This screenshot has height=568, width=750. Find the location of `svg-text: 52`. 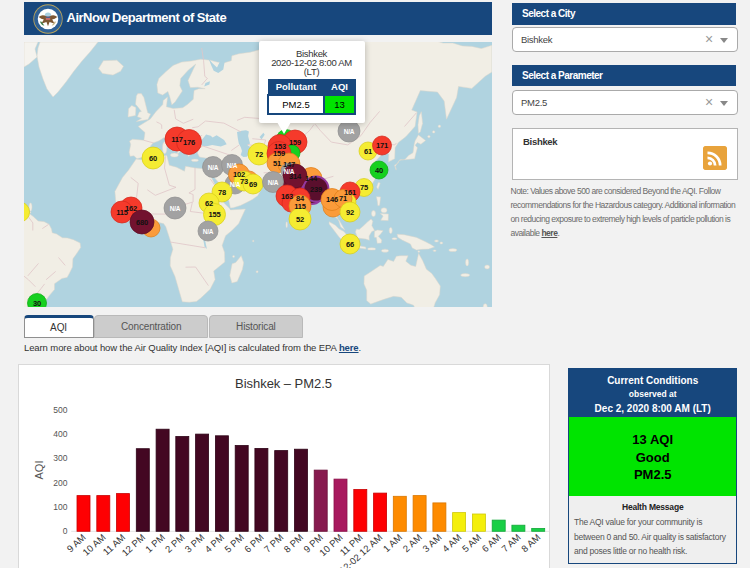

svg-text: 52 is located at coordinates (300, 220).